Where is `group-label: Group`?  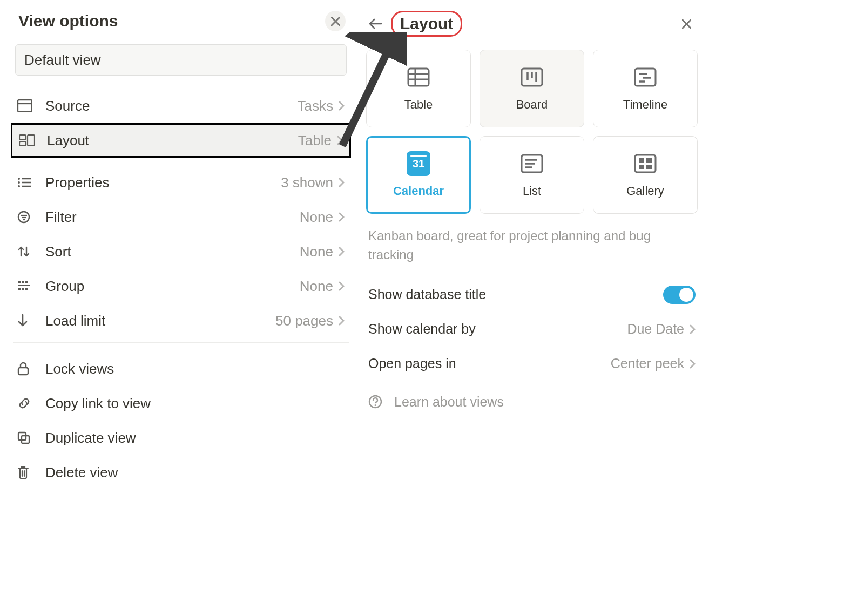 group-label: Group is located at coordinates (65, 286).